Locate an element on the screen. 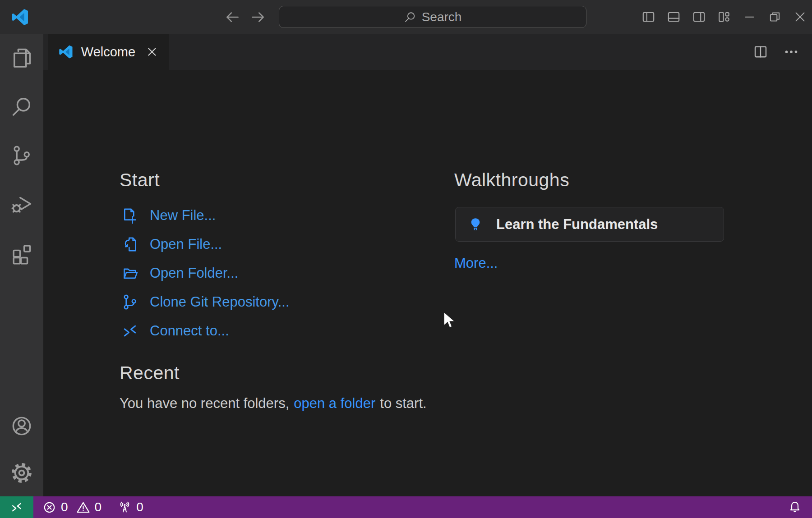 Image resolution: width=812 pixels, height=518 pixels. remote-indicator is located at coordinates (17, 507).